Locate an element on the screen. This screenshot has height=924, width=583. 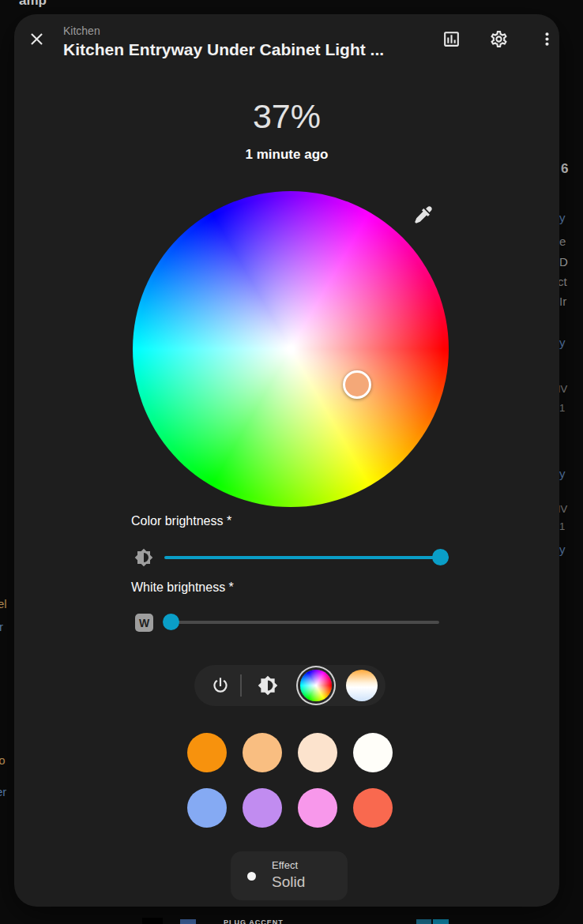
brightness-icon is located at coordinates (144, 558).